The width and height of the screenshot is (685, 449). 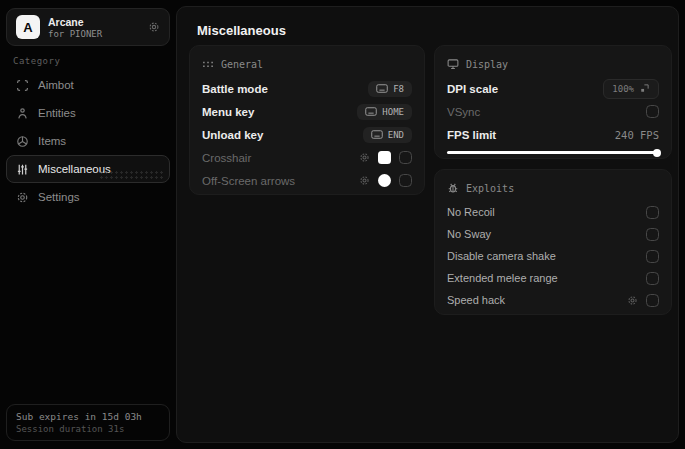 What do you see at coordinates (88, 27) in the screenshot?
I see `app-header-card: A Arcane for PIONER` at bounding box center [88, 27].